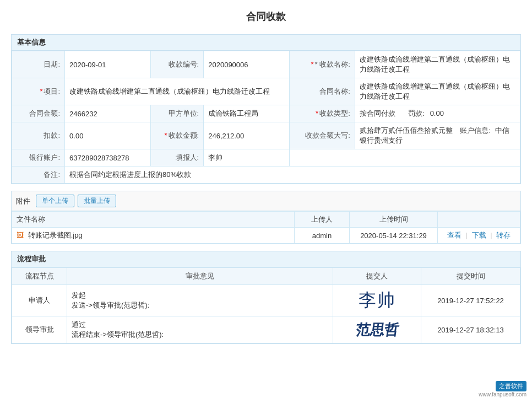 This screenshot has width=532, height=403. Describe the element at coordinates (247, 136) in the screenshot. I see `receipt-amount-value: 246,212.00` at that location.